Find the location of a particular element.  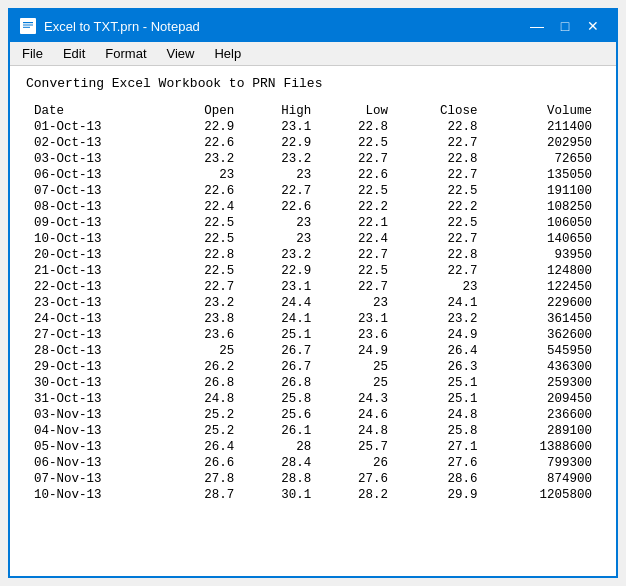

cell-15-3: 25 is located at coordinates (358, 367).